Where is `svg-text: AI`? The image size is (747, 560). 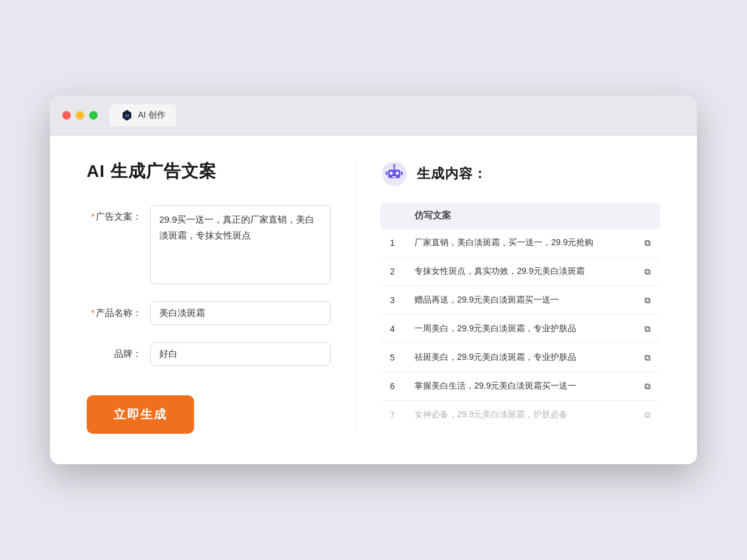 svg-text: AI is located at coordinates (127, 116).